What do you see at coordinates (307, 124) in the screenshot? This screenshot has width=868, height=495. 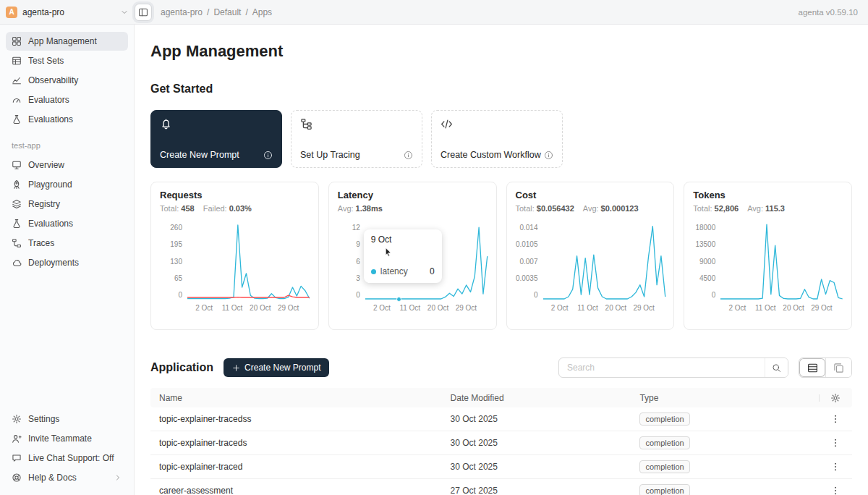 I see `tracing-icon` at bounding box center [307, 124].